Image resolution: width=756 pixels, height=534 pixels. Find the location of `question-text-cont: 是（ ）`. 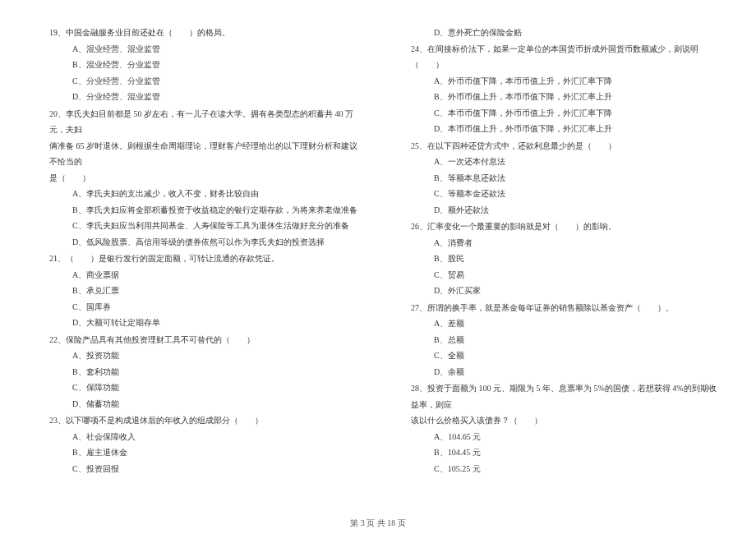

question-text-cont: 是（ ） is located at coordinates (205, 178).